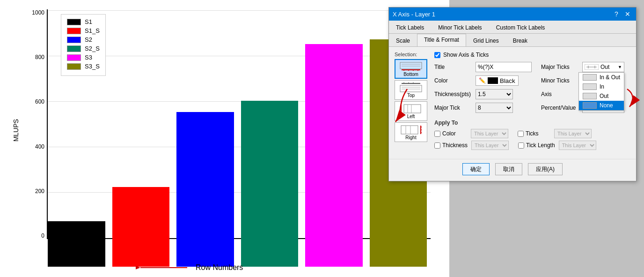  I want to click on ok-button: 确定, so click(476, 169).